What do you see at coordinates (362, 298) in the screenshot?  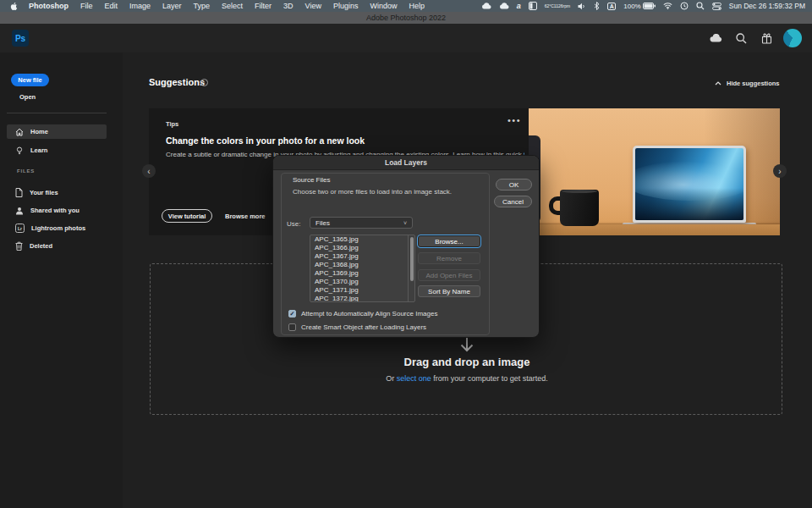 I see `file-list-item: APC_1372.jpg` at bounding box center [362, 298].